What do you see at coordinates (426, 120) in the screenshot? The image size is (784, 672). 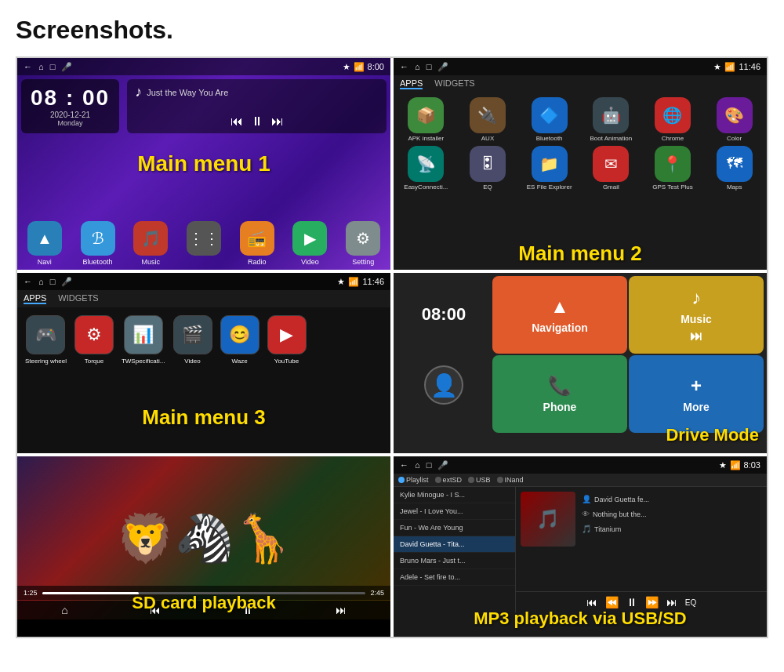 I see `list-item: 📦 APK installer` at bounding box center [426, 120].